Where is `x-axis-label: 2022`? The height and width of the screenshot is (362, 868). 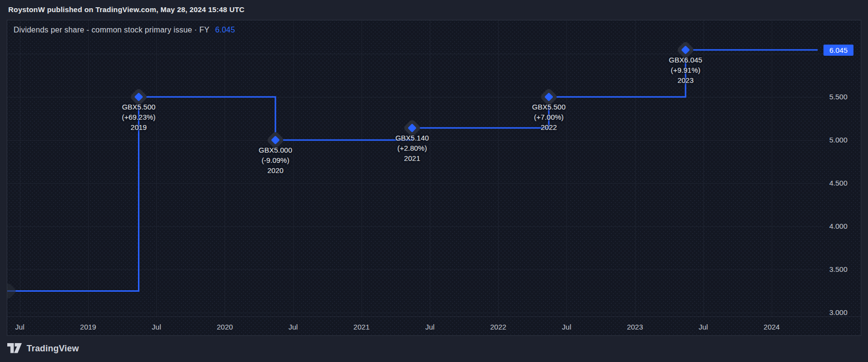
x-axis-label: 2022 is located at coordinates (499, 327).